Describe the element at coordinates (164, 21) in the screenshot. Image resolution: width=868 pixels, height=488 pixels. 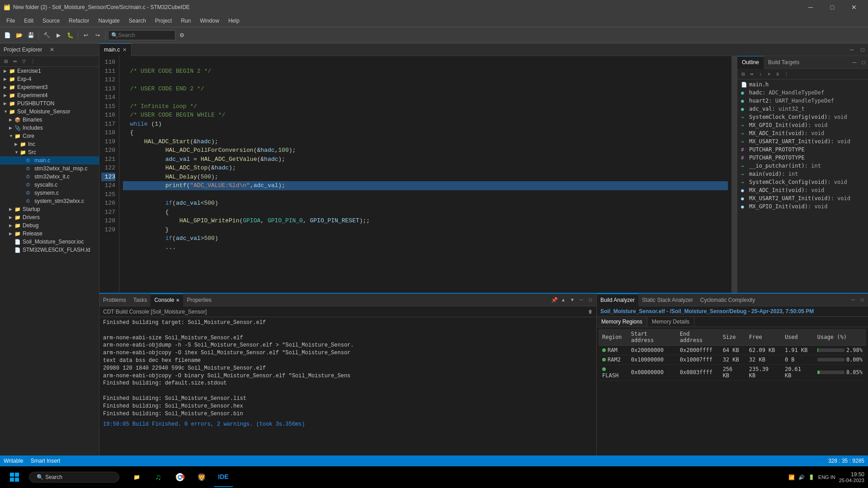
I see `menu-project: Project` at that location.